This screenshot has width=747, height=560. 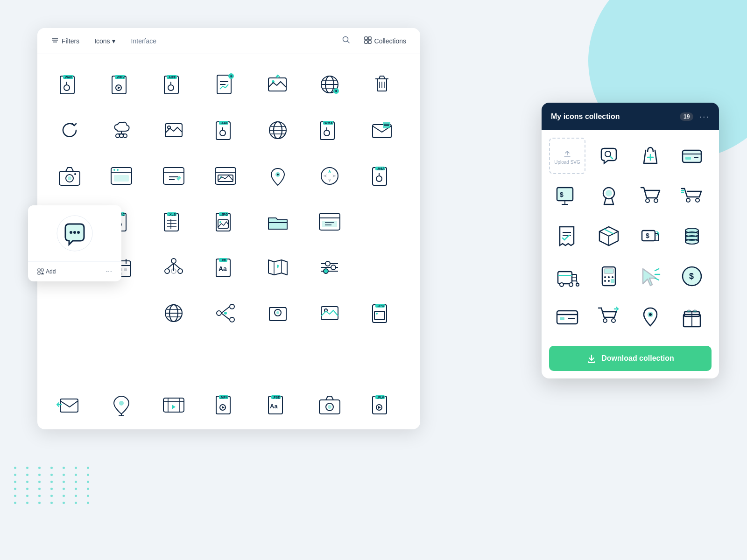 I want to click on icon-browser-image, so click(x=226, y=176).